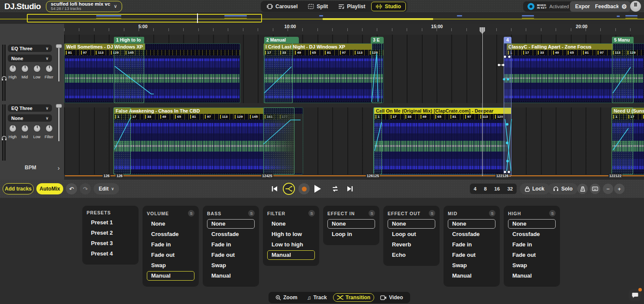 This screenshot has height=304, width=644. Describe the element at coordinates (275, 189) in the screenshot. I see `skip-back-button` at that location.